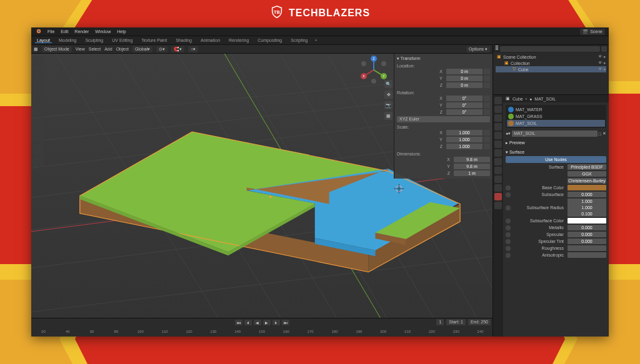 The width and height of the screenshot is (640, 364). What do you see at coordinates (38, 74) in the screenshot?
I see `tool-cursor` at bounding box center [38, 74].